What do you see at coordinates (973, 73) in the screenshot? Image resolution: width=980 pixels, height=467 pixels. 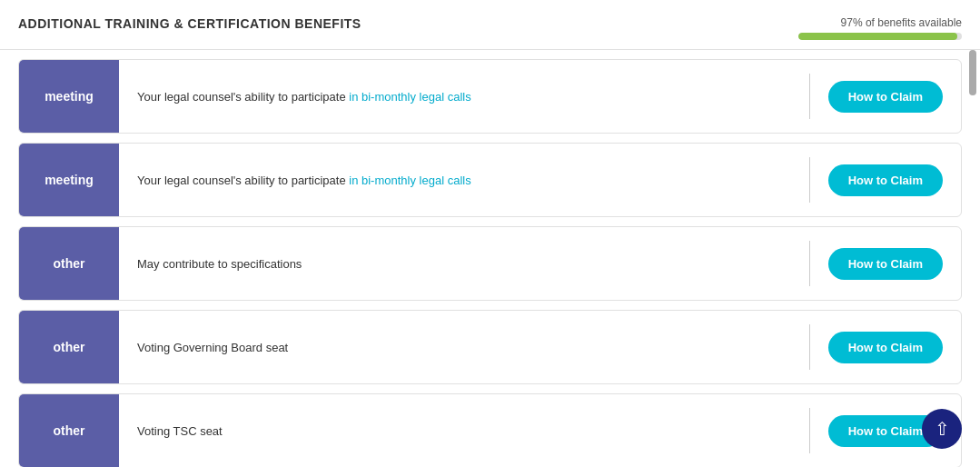 I see `scrollbar-thumb` at bounding box center [973, 73].